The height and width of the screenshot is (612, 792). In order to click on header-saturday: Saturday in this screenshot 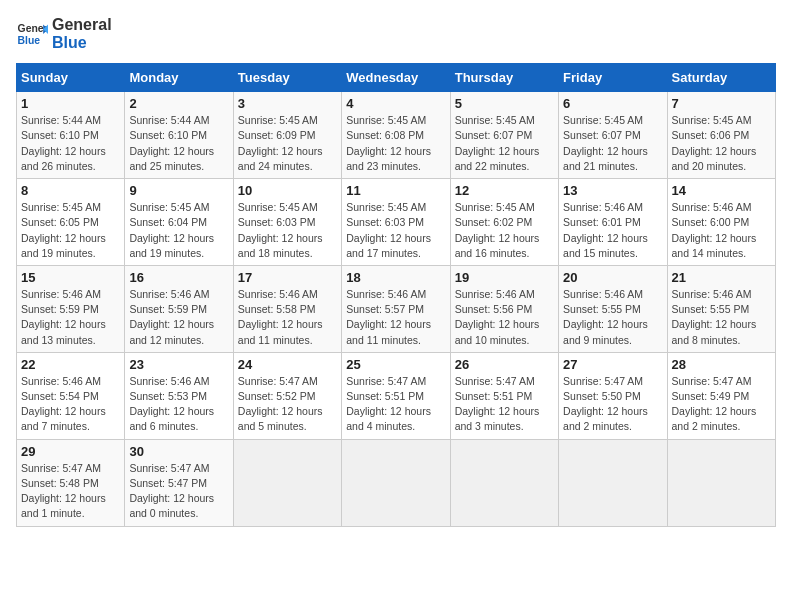, I will do `click(721, 78)`.